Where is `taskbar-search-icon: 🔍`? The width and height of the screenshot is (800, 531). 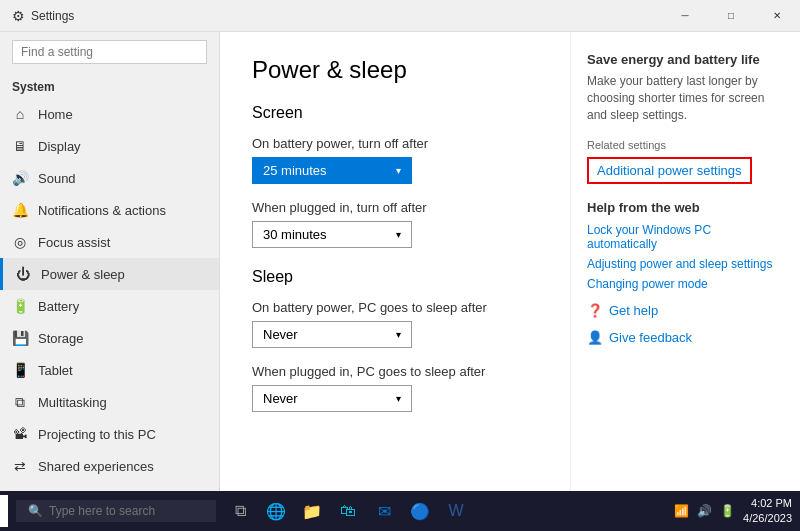 taskbar-search-icon: 🔍 is located at coordinates (36, 511).